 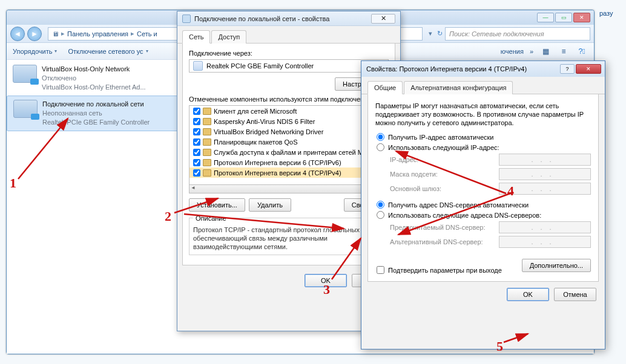 I want to click on annotation-1: 1, so click(x=13, y=183).